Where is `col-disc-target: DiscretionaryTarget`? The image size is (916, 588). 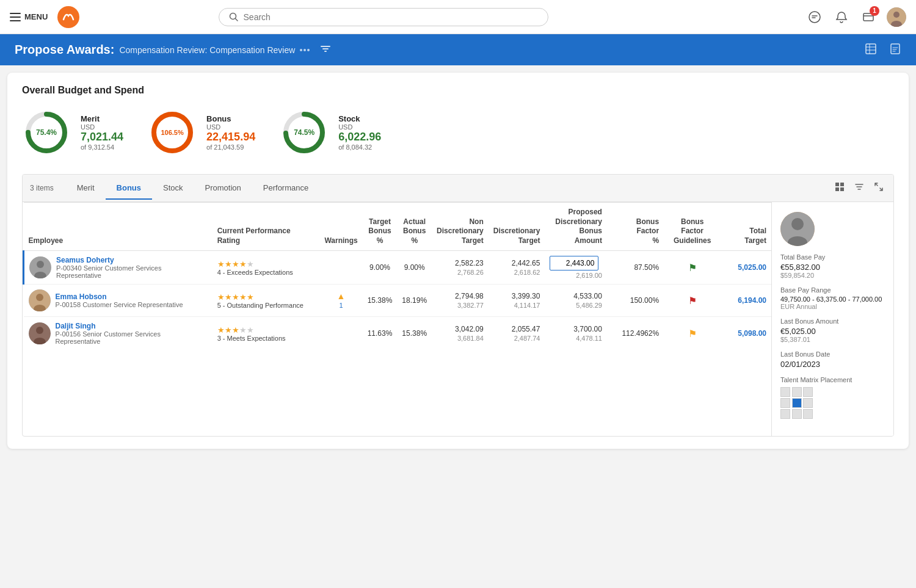 col-disc-target: DiscretionaryTarget is located at coordinates (517, 227).